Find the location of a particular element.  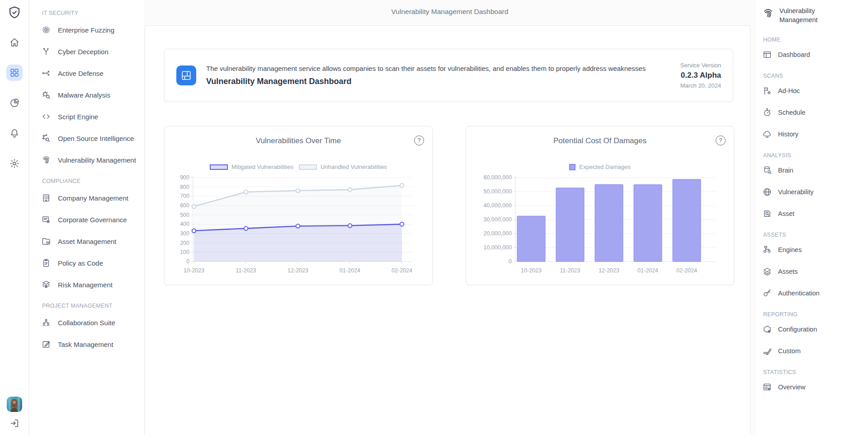

nav-section-header: ANALYSIS is located at coordinates (815, 152).